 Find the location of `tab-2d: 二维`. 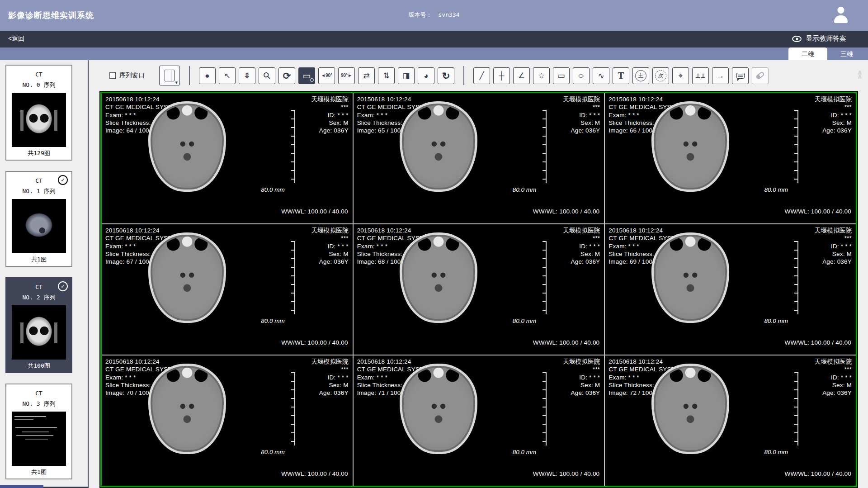

tab-2d: 二维 is located at coordinates (808, 54).